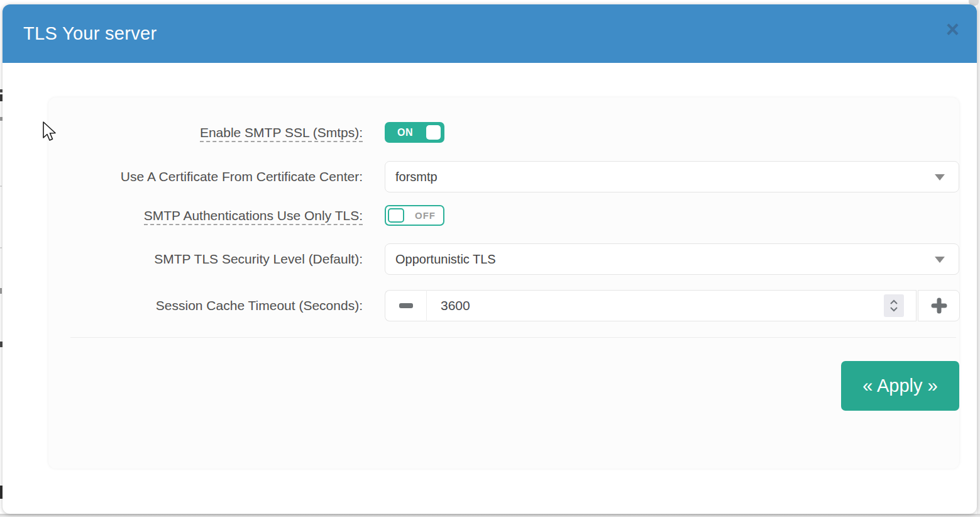  Describe the element at coordinates (978, 258) in the screenshot. I see `background-page-edge` at that location.